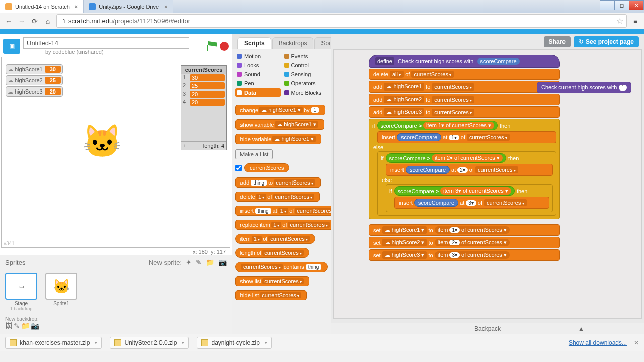  Describe the element at coordinates (222, 262) in the screenshot. I see `camera-sprite-icon: 📷` at that location.